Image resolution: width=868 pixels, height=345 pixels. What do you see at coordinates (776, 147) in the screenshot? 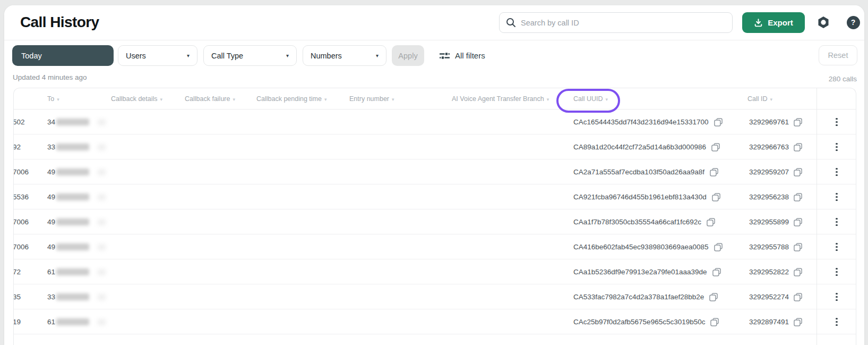
I see `call-id-cell: 3292966763` at bounding box center [776, 147].